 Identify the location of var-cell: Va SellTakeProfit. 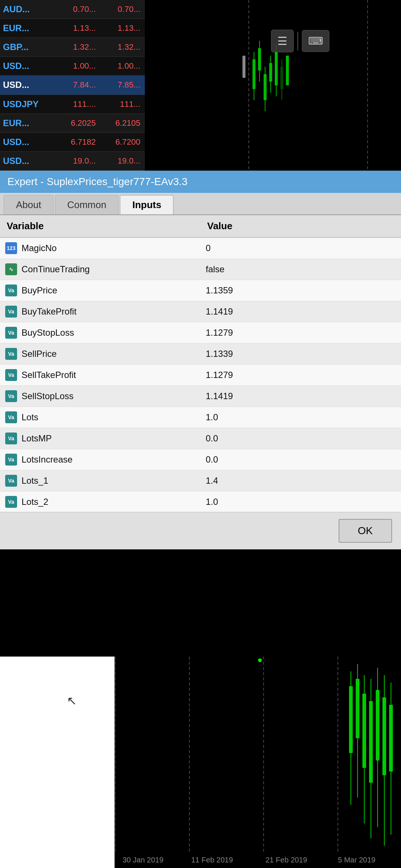
(100, 375).